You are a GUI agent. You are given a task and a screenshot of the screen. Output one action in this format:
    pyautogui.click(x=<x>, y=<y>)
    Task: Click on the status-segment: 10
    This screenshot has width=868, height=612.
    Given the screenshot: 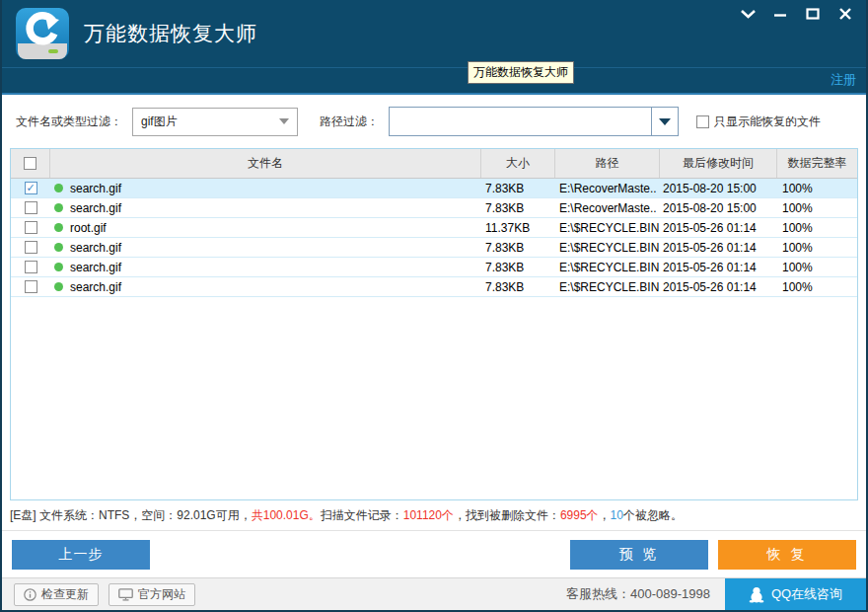 What is the action you would take?
    pyautogui.click(x=617, y=515)
    